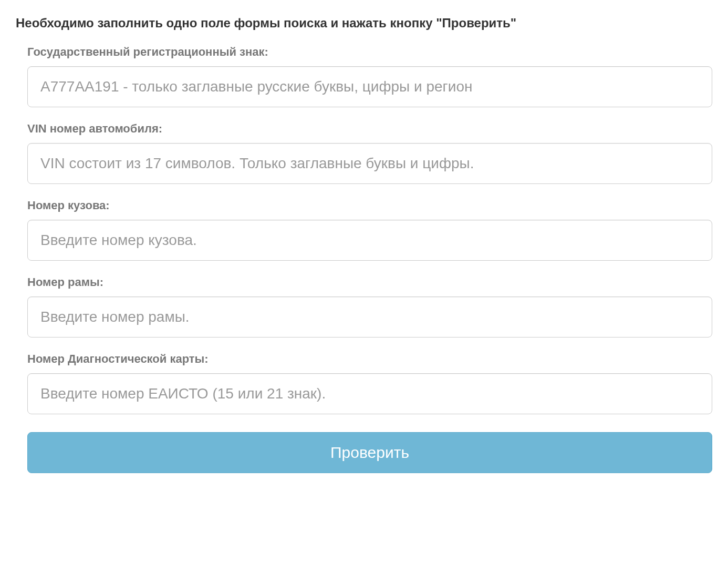 The width and height of the screenshot is (728, 573). What do you see at coordinates (370, 359) in the screenshot?
I see `diag-card-label: Номер Диагностической карты:` at bounding box center [370, 359].